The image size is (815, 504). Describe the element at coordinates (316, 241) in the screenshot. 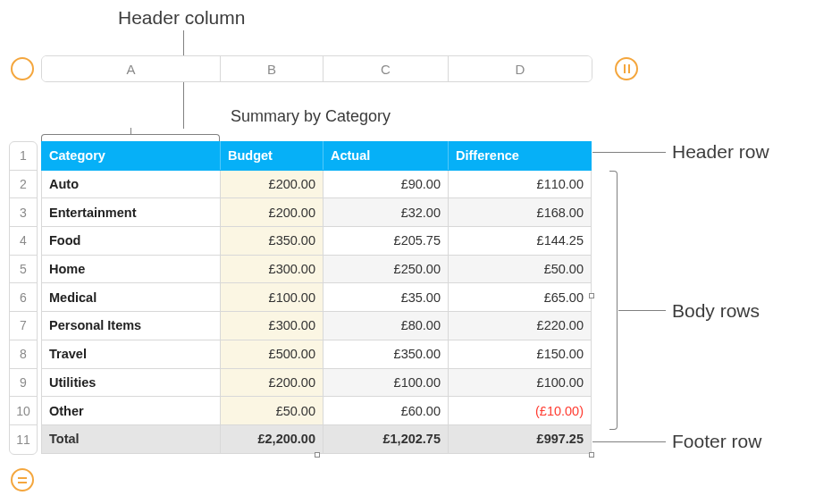

I see `table-row: Food £350.00 £205.75 £144.25` at that location.